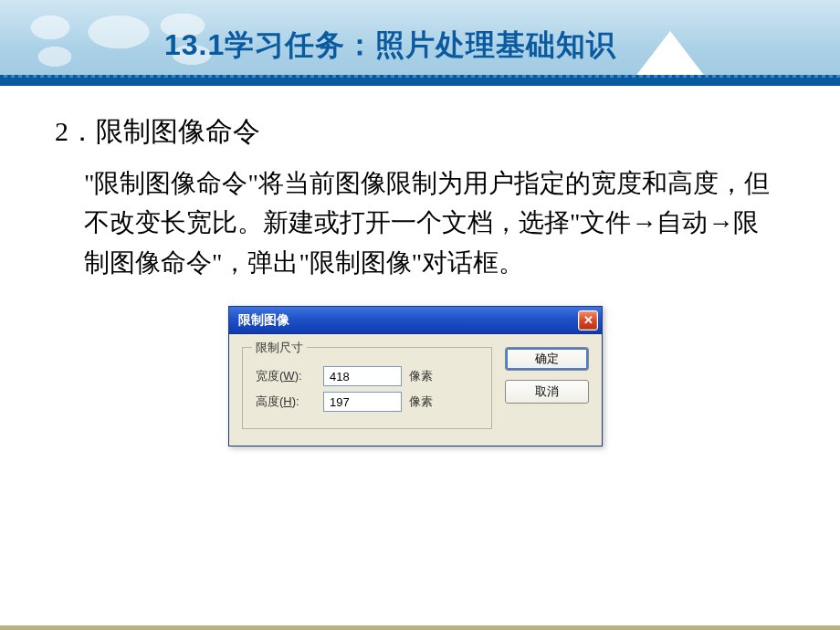 The image size is (840, 630). I want to click on height-label: 高度(H):, so click(286, 402).